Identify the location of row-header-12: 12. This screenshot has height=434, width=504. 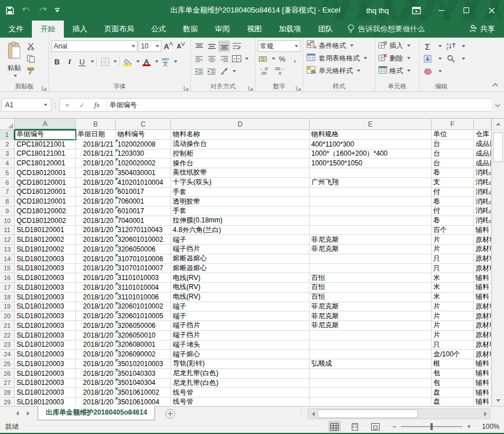
(7, 240).